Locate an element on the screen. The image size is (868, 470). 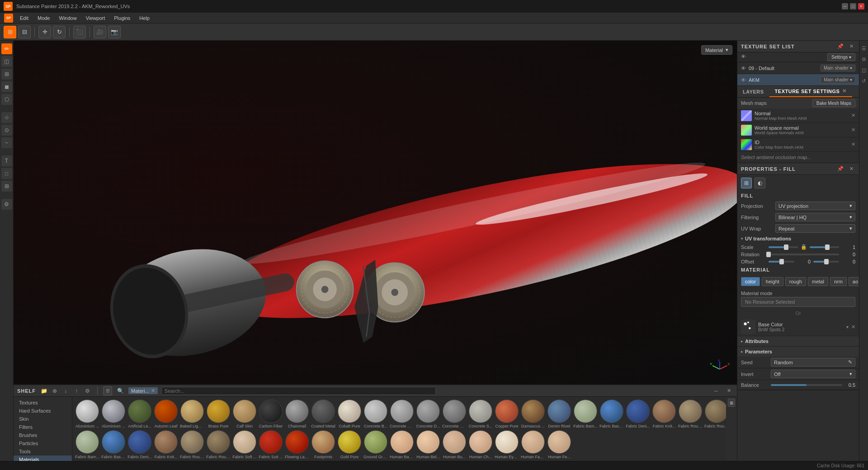
sidebar-tool-smudge: ~ is located at coordinates (7, 143).